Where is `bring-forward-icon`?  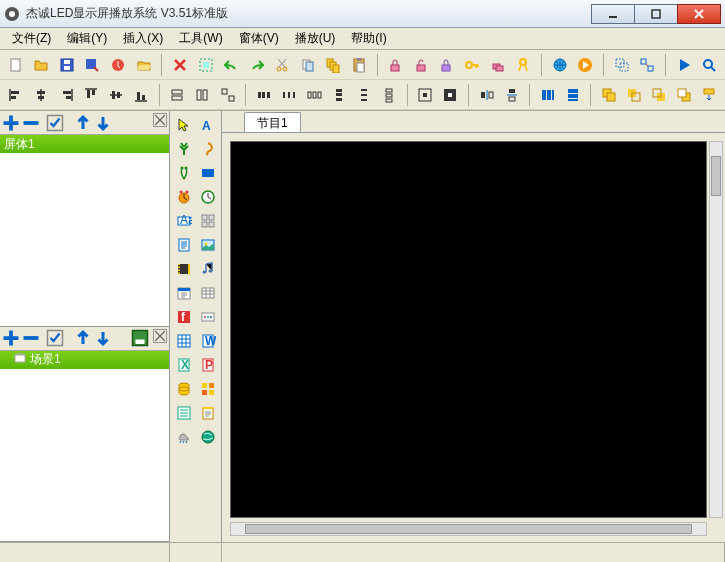 bring-forward-icon is located at coordinates (634, 95).